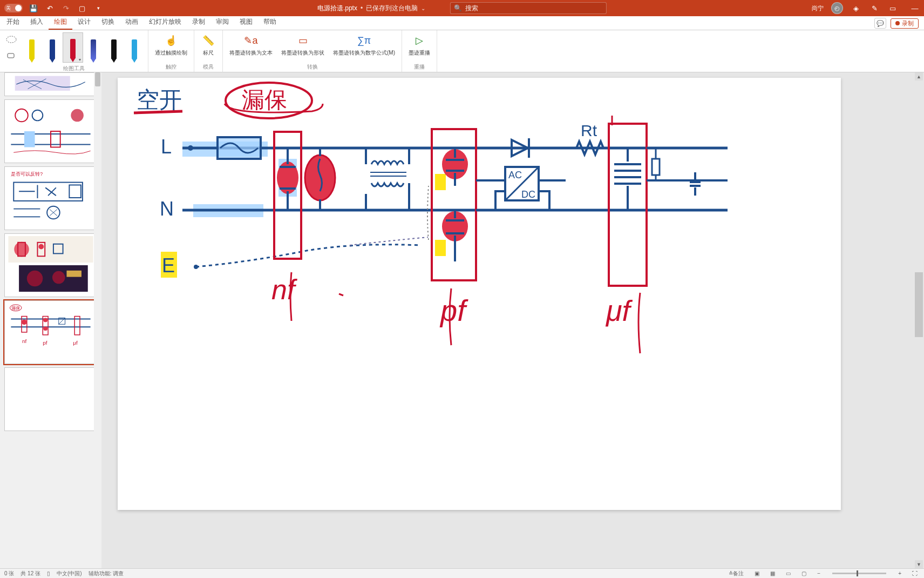  I want to click on tab-transitions: 切换, so click(108, 23).